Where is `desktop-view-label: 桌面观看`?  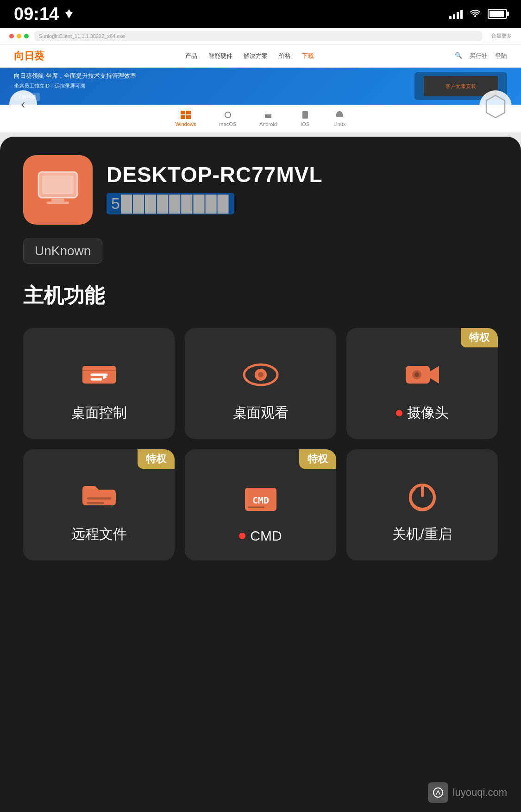
desktop-view-label: 桌面观看 is located at coordinates (261, 413).